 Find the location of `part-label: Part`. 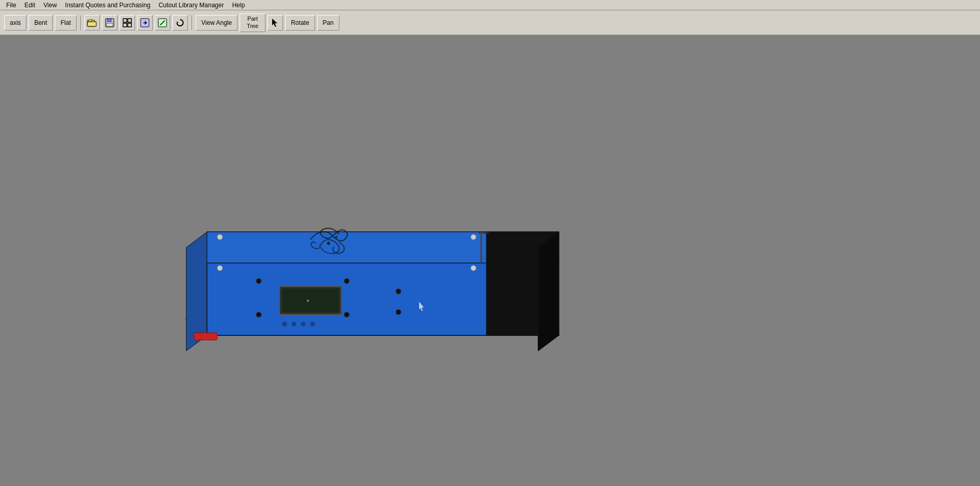

part-label: Part is located at coordinates (253, 19).